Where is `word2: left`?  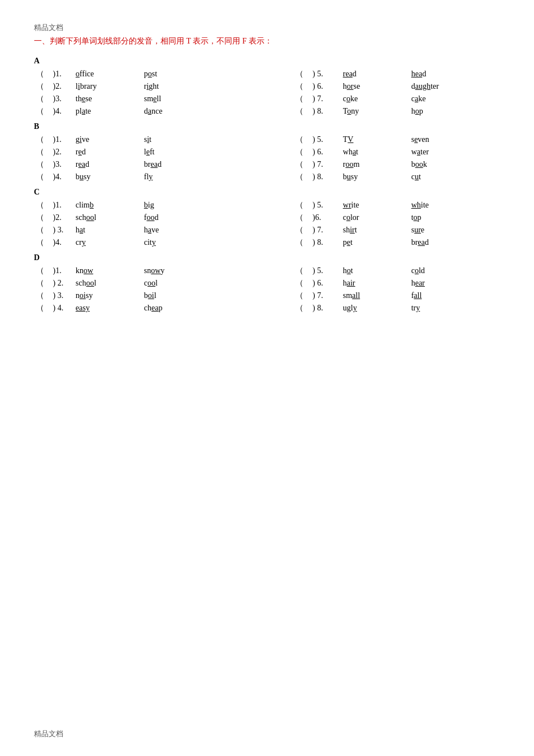
word2: left is located at coordinates (188, 152).